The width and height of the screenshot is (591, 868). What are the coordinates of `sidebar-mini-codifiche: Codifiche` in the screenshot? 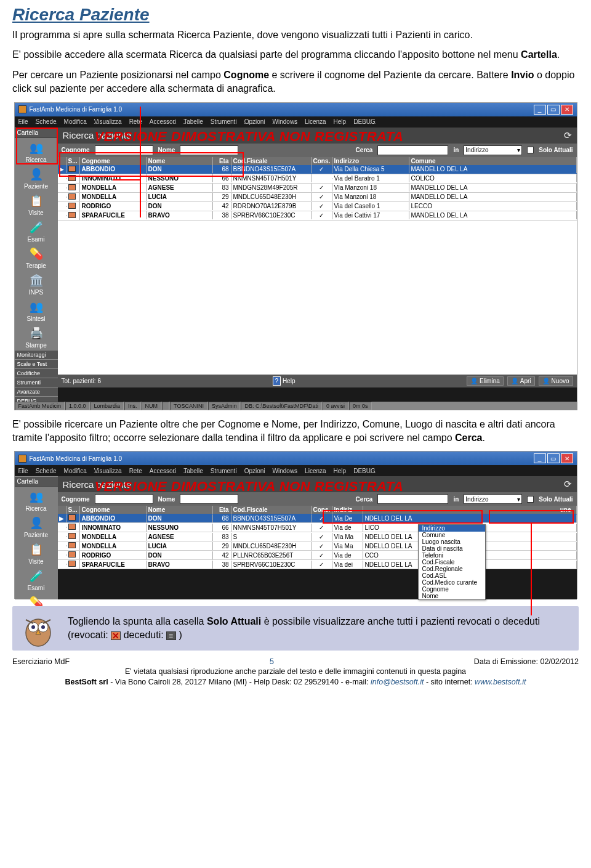 It's located at (36, 373).